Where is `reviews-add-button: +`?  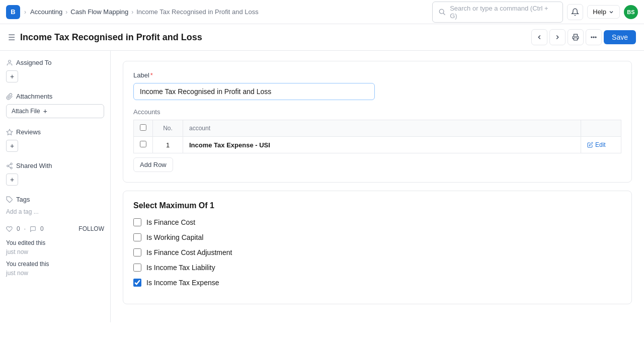 reviews-add-button: + is located at coordinates (12, 146).